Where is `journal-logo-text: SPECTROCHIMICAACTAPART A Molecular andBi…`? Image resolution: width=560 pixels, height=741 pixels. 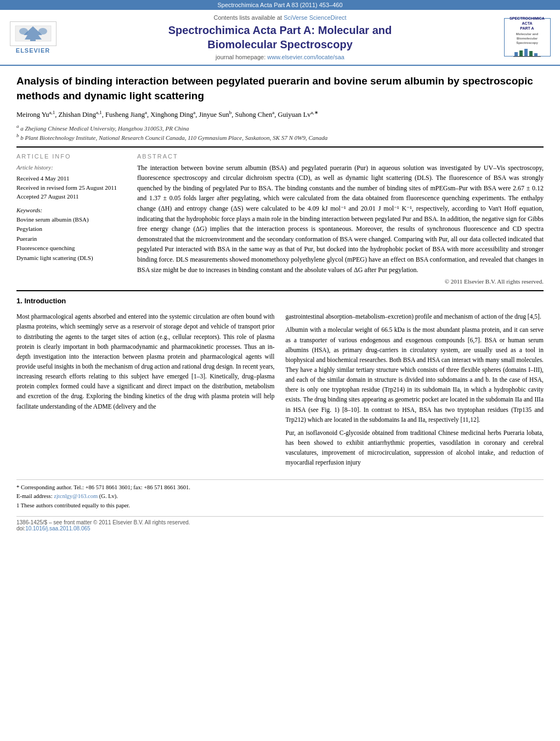
journal-logo-text: SPECTROCHIMICAACTAPART A Molecular andBi… is located at coordinates (527, 37).